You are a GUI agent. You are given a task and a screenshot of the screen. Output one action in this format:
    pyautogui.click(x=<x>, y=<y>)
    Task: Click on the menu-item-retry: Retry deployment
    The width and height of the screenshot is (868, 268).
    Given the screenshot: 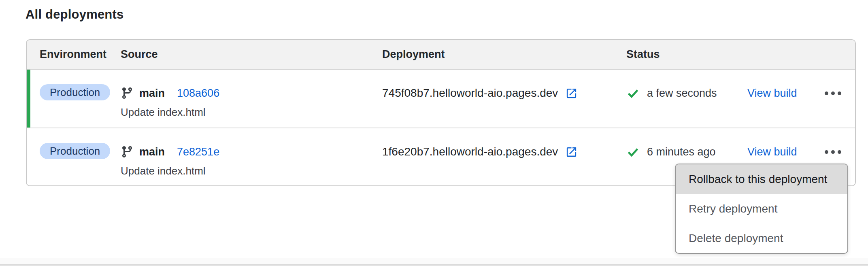 What is the action you would take?
    pyautogui.click(x=762, y=209)
    